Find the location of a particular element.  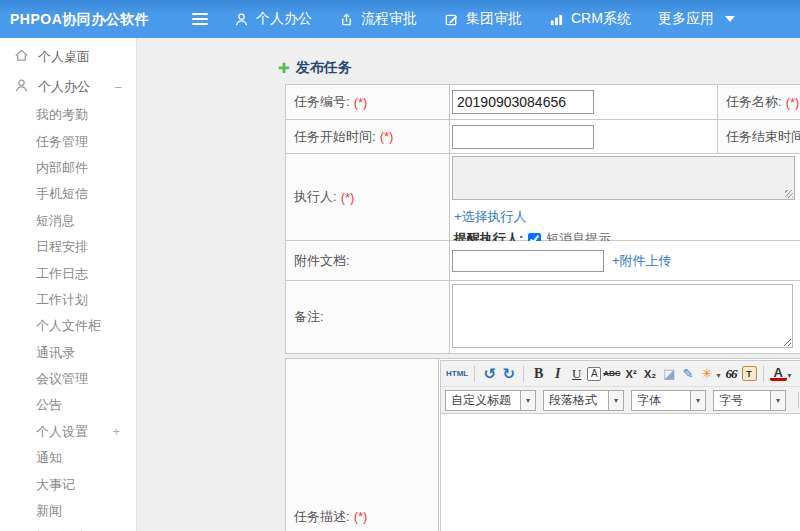

superscript-icon: X² is located at coordinates (632, 374).